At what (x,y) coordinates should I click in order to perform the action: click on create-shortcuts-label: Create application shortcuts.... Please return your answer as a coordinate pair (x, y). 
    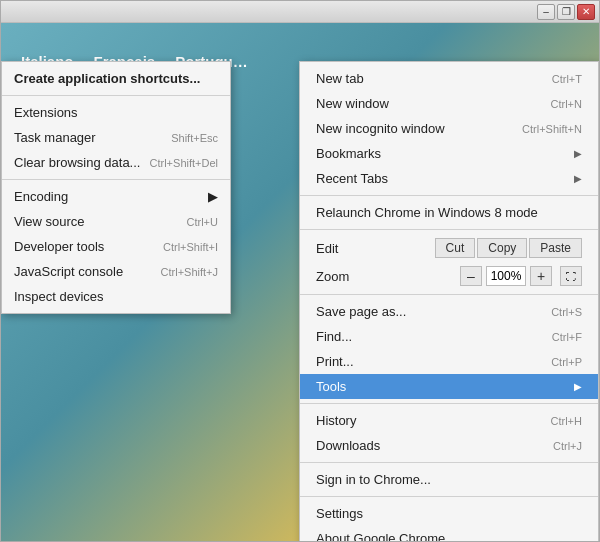
    Looking at the image, I should click on (107, 78).